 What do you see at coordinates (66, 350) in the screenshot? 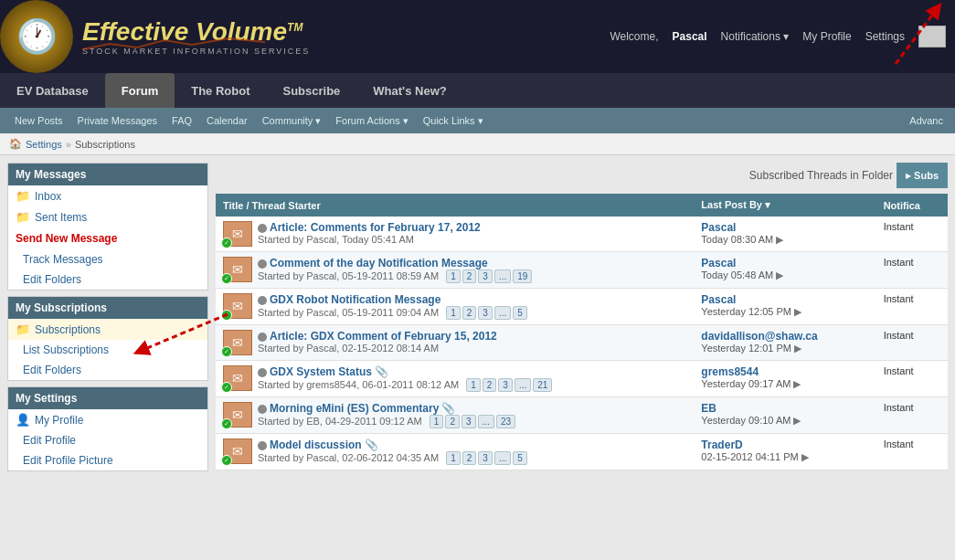
I see `list-subscriptions-link: List Subscriptions` at bounding box center [66, 350].